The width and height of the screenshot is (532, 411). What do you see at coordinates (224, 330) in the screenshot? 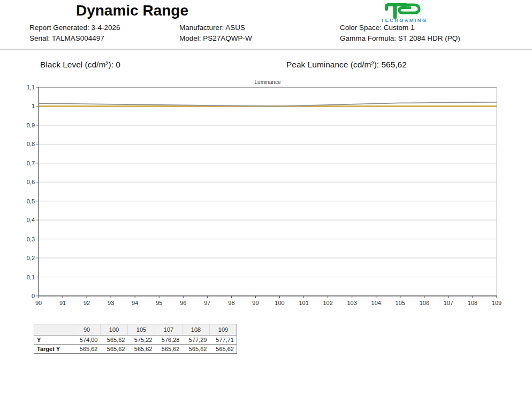
I see `table-header-cell: 109` at bounding box center [224, 330].